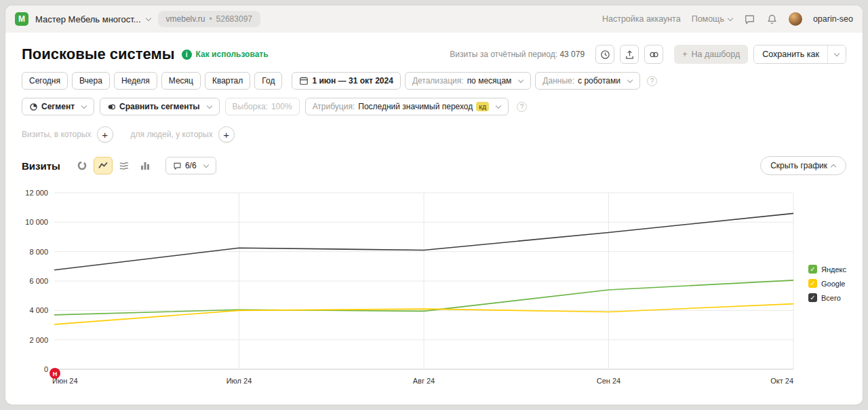  What do you see at coordinates (191, 166) in the screenshot?
I see `goals-dropdown: 6/6` at bounding box center [191, 166].